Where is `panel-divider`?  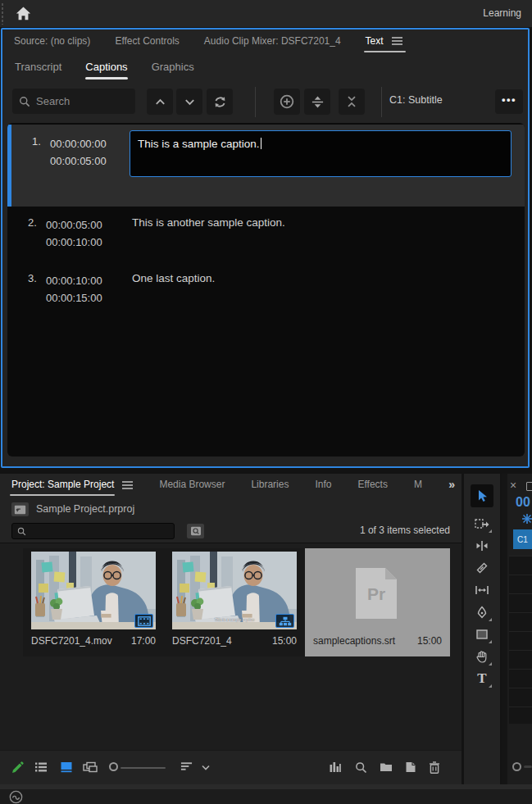
panel-divider is located at coordinates (505, 629).